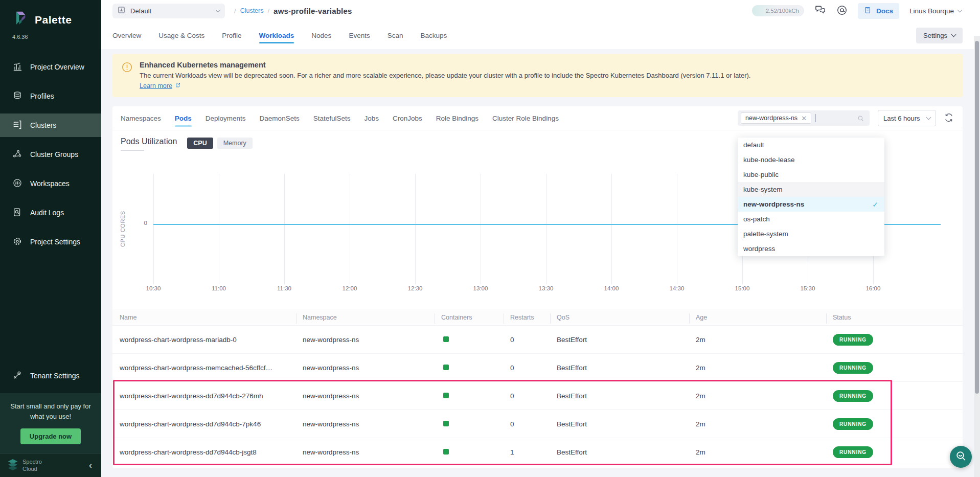  I want to click on sidebar-item-tenant-settings: Tenant Settings, so click(51, 376).